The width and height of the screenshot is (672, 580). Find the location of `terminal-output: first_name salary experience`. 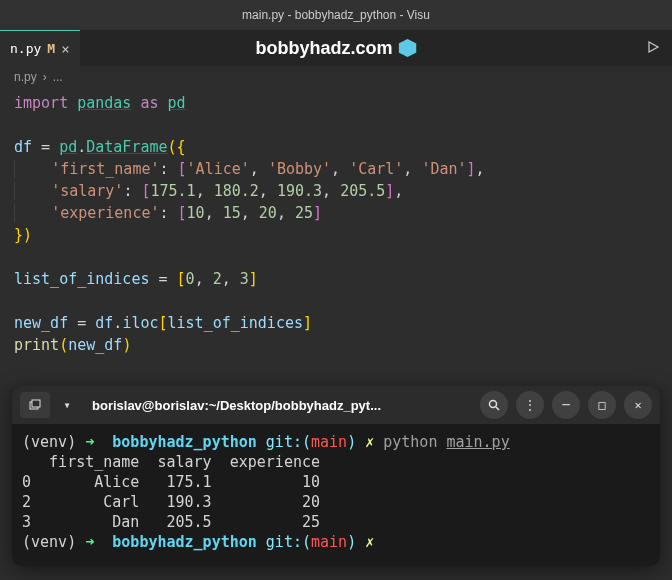

terminal-output: first_name salary experience is located at coordinates (336, 462).